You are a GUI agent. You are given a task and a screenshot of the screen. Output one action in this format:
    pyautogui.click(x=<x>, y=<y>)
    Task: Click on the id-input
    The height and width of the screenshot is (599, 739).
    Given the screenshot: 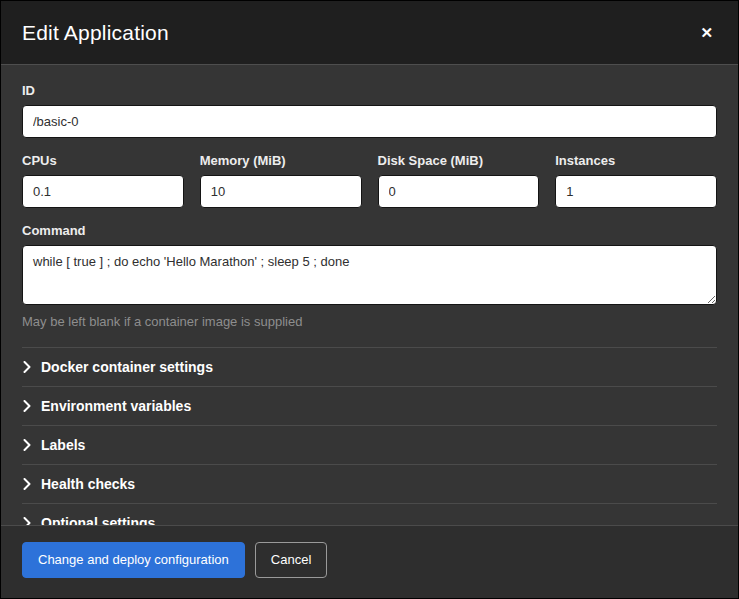 What is the action you would take?
    pyautogui.click(x=370, y=122)
    